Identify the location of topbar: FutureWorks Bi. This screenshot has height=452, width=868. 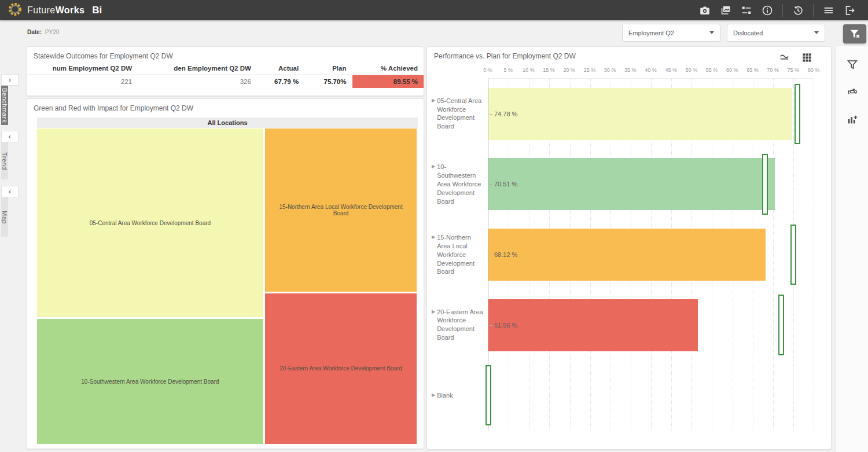
(434, 10).